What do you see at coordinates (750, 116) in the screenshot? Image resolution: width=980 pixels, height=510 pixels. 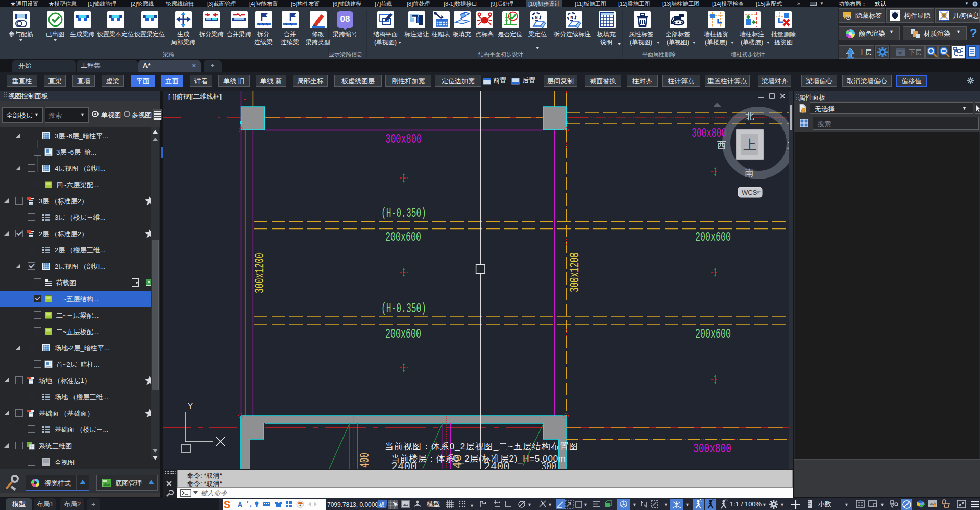 I see `svg-text: 北` at bounding box center [750, 116].